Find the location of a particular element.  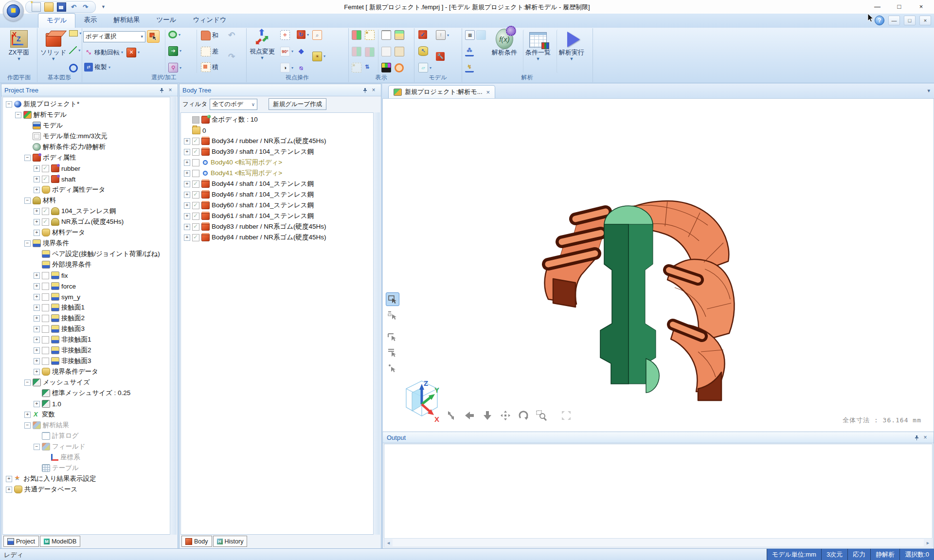

body-tree-item: 全ボディ数 : 10 is located at coordinates (280, 120).